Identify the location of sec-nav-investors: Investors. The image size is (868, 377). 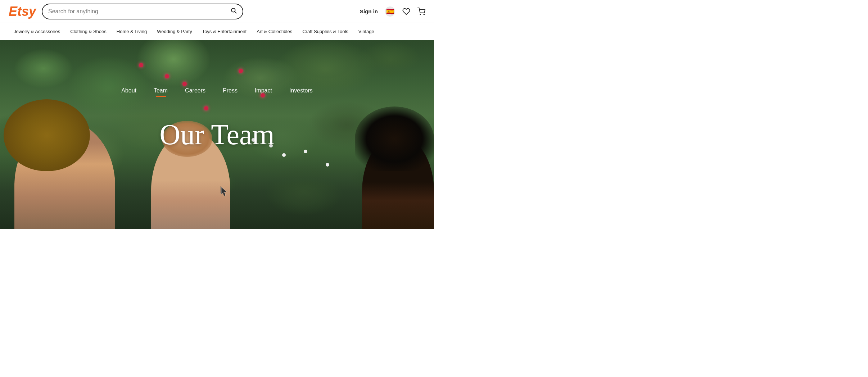
(301, 91).